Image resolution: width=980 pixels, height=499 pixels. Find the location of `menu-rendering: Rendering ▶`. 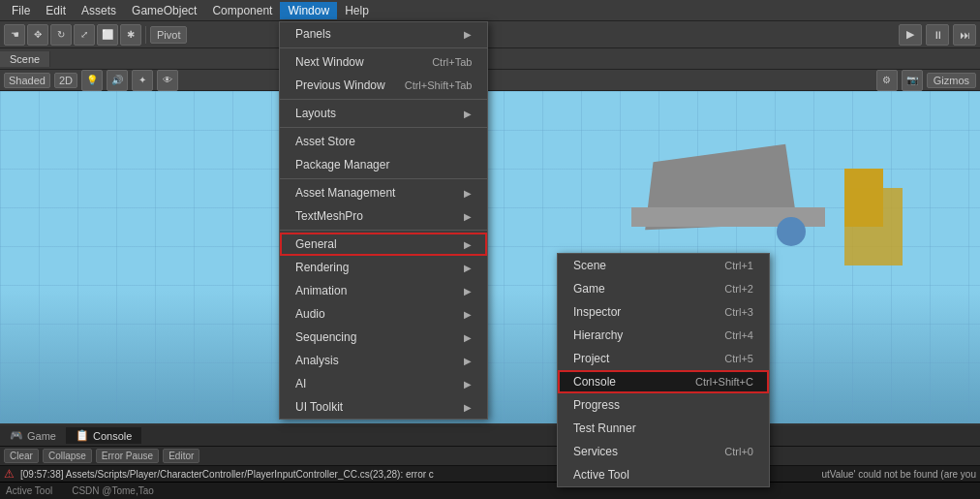

menu-rendering: Rendering ▶ is located at coordinates (383, 267).